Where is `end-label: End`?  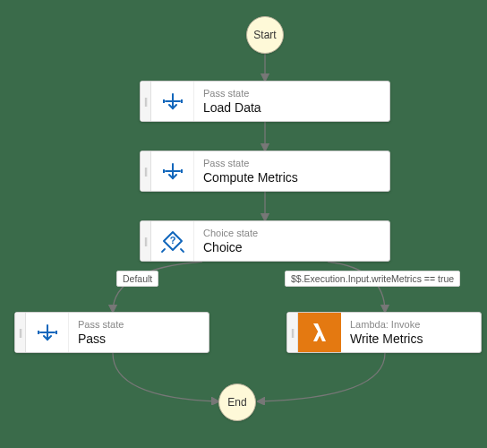 end-label: End is located at coordinates (236, 402).